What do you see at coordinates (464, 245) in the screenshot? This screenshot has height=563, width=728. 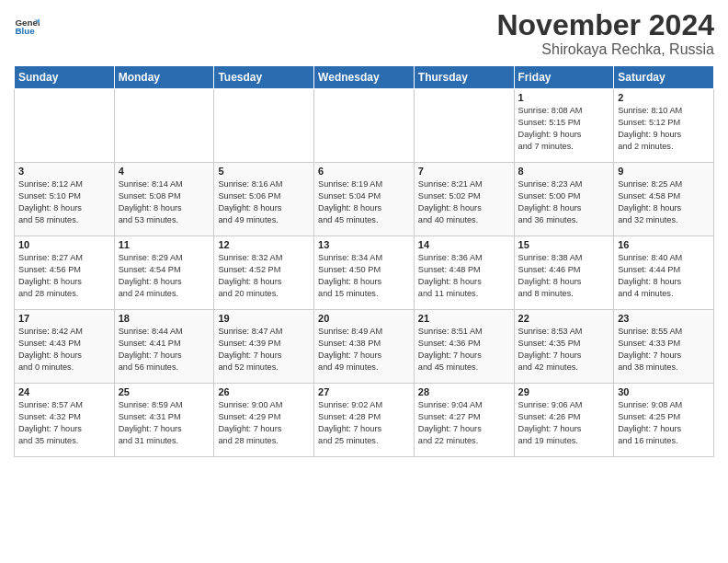 I see `day-number: 14` at bounding box center [464, 245].